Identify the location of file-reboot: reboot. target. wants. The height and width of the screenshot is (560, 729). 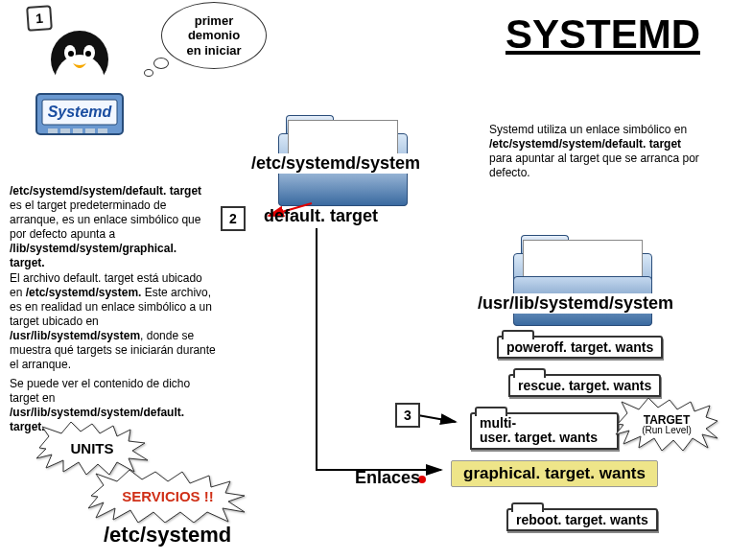
(582, 520).